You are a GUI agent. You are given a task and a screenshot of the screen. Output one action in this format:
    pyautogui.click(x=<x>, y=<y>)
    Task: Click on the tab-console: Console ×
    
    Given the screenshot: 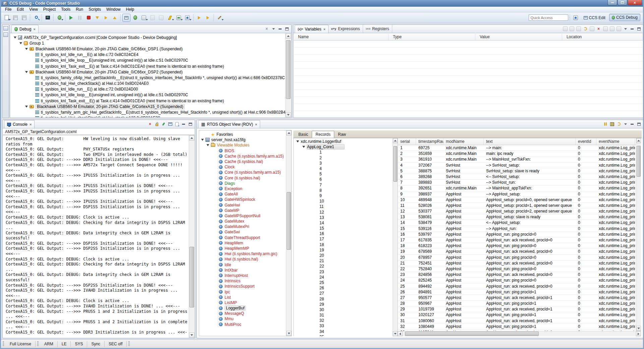 What is the action you would take?
    pyautogui.click(x=19, y=124)
    